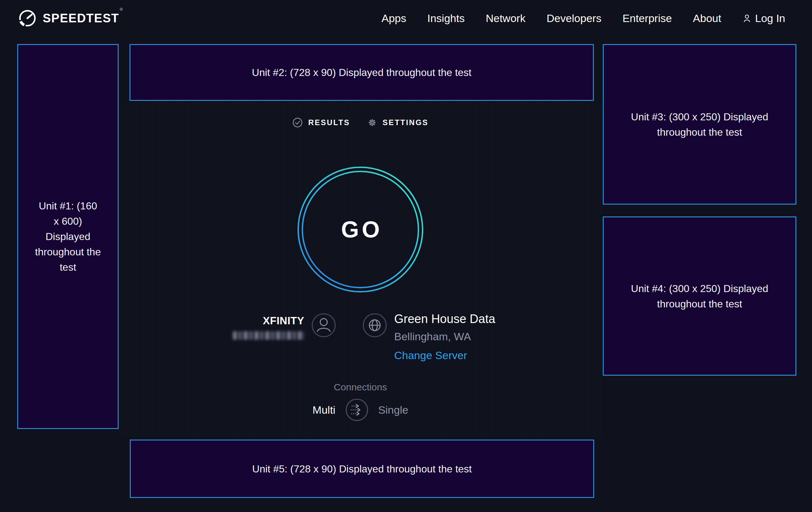 The width and height of the screenshot is (812, 512). I want to click on go-button-label: GO, so click(360, 230).